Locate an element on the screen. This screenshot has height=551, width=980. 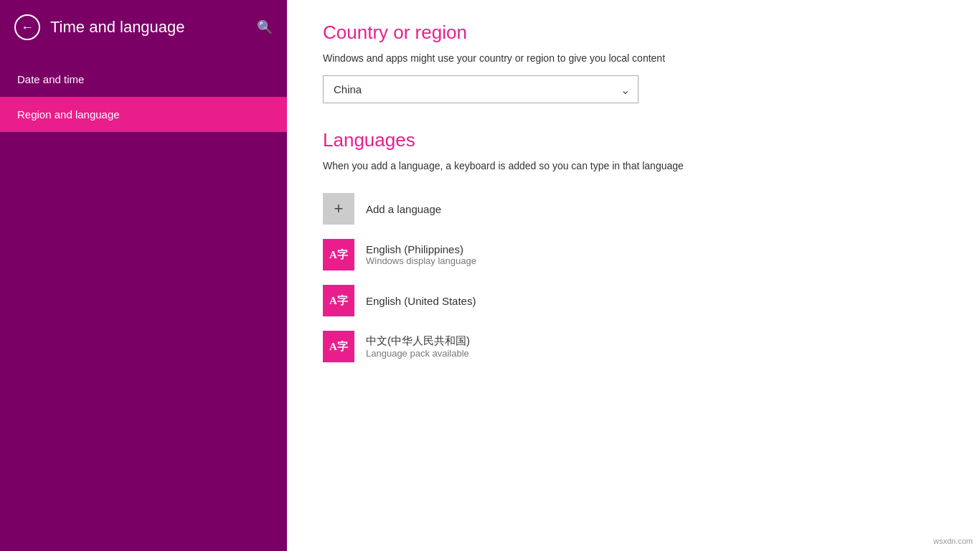
sidebar-title: Time and language is located at coordinates (149, 27).